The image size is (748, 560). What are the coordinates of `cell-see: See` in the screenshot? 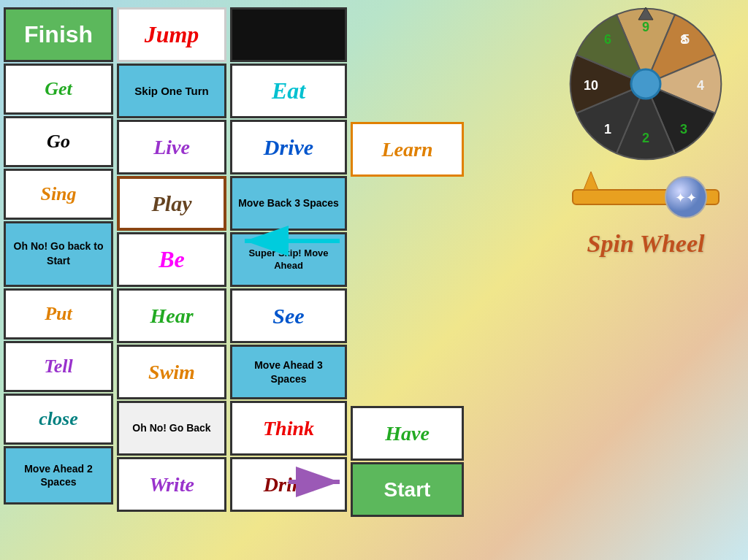 It's located at (289, 315).